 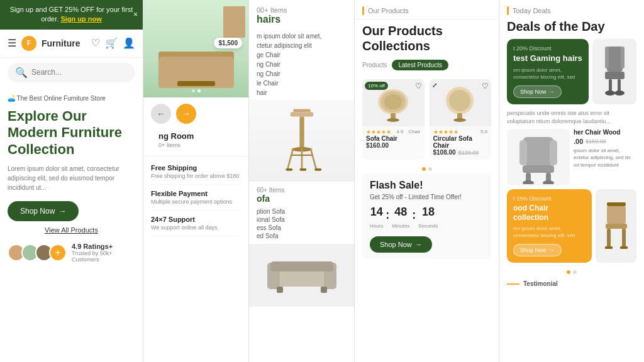 I want to click on list-item: ed Sofa, so click(x=302, y=236).